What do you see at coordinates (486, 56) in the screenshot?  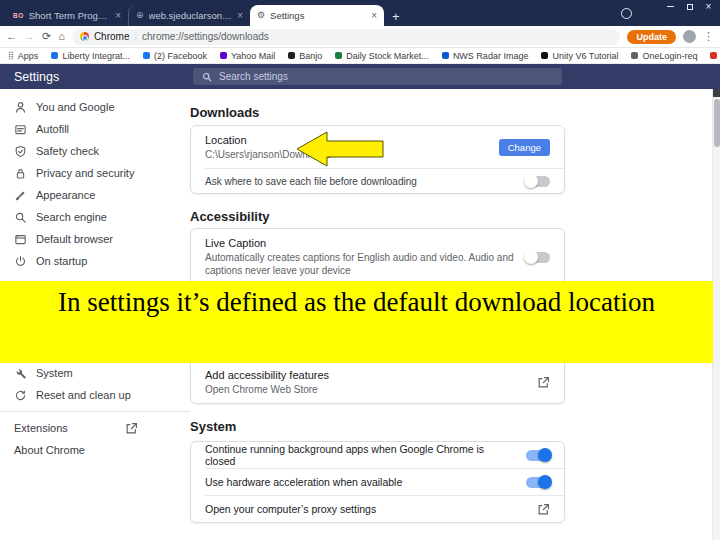 I see `bookmark-item: NWS Radar Image` at bounding box center [486, 56].